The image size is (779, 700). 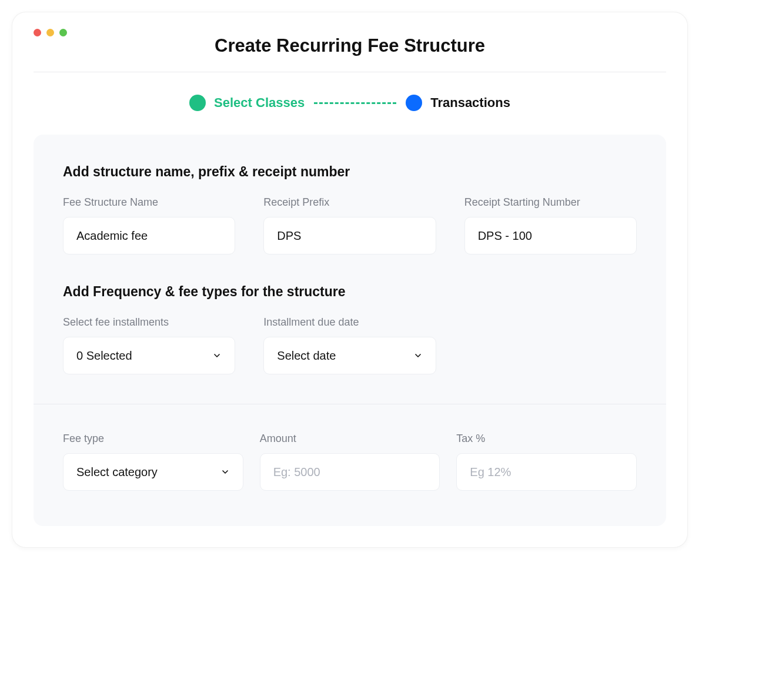 I want to click on step-pending-icon, so click(x=414, y=103).